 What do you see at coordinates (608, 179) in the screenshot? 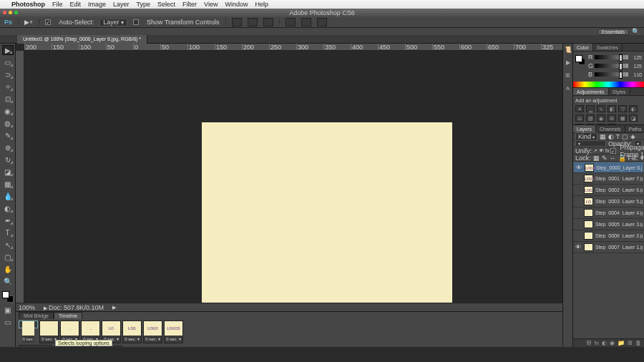
I see `layer-row: LOGOStep_0001_Layer 7.jpg` at bounding box center [608, 179].